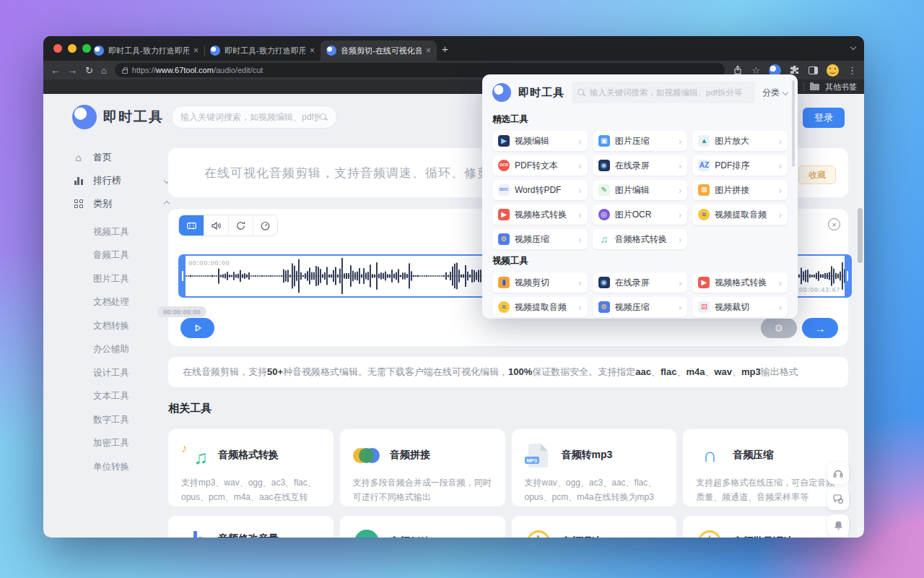  What do you see at coordinates (779, 328) in the screenshot?
I see `settings-button: ⚙` at bounding box center [779, 328].